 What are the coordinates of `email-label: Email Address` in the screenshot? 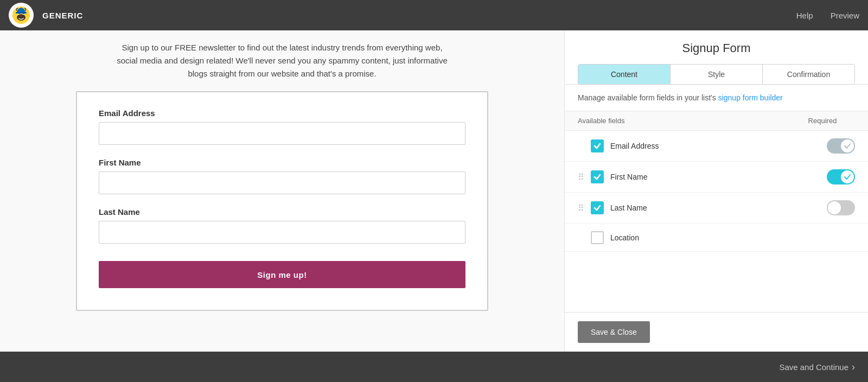 It's located at (282, 113).